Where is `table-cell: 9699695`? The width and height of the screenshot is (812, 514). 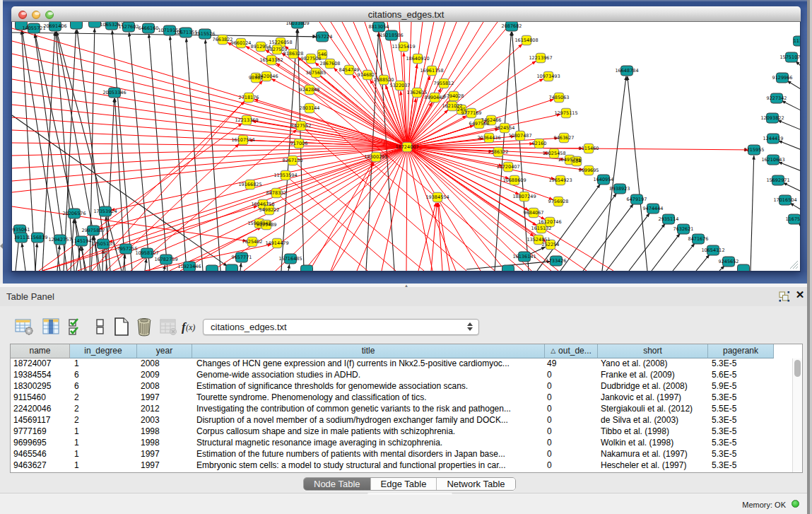 table-cell: 9699695 is located at coordinates (40, 443).